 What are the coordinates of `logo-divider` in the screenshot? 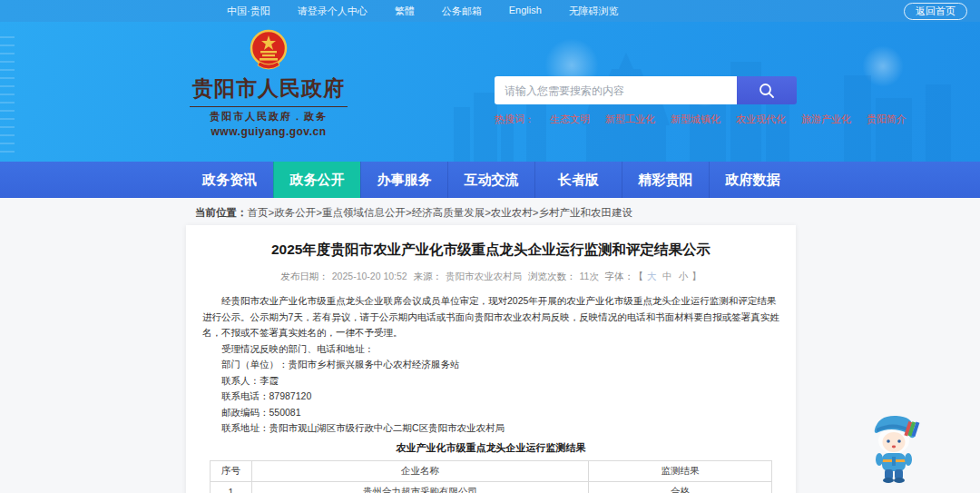 It's located at (269, 107).